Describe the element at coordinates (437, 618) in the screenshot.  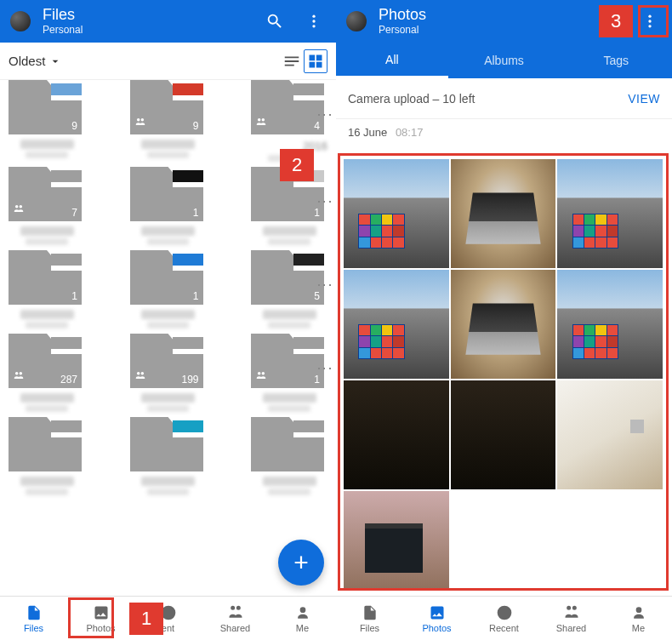
I see `nav-photos: Photos` at that location.